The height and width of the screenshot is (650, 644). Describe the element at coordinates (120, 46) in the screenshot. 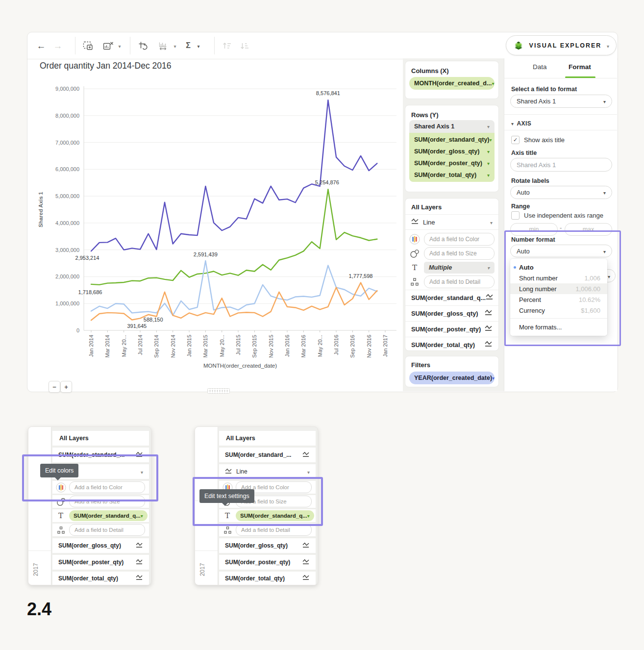

I see `remove-chart-caret-icon` at that location.